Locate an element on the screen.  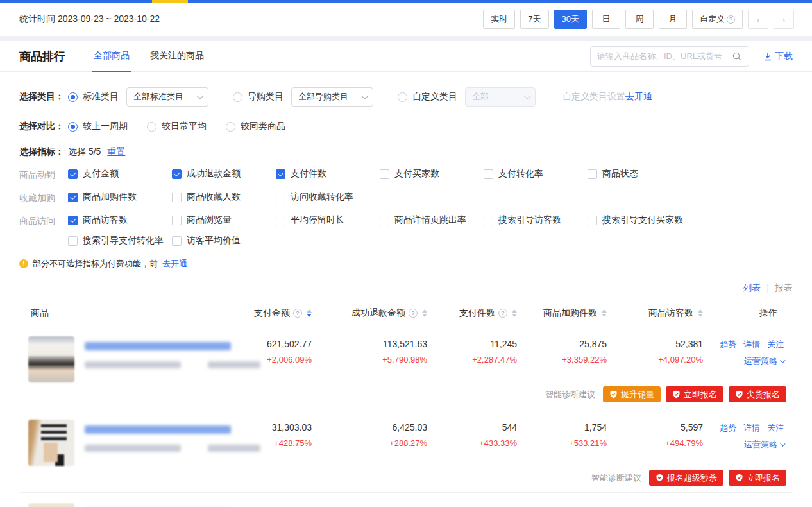
metric-checkbox-item: 商品访客数 is located at coordinates (120, 220).